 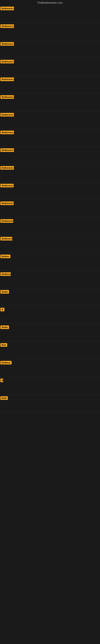 What do you see at coordinates (50, 191) in the screenshot?
I see `bottleneck-row-11: Bottleneck resu` at bounding box center [50, 191].